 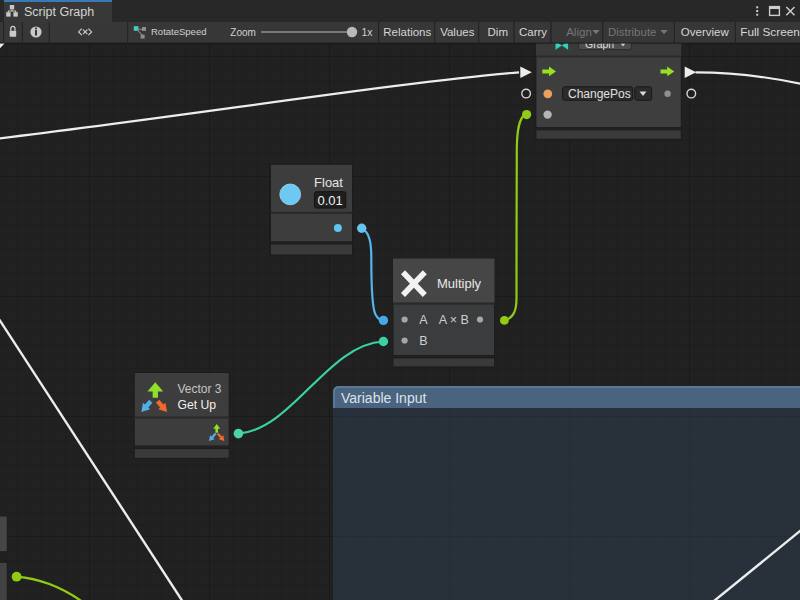 What do you see at coordinates (384, 398) in the screenshot?
I see `svg-text: Variable Input` at bounding box center [384, 398].